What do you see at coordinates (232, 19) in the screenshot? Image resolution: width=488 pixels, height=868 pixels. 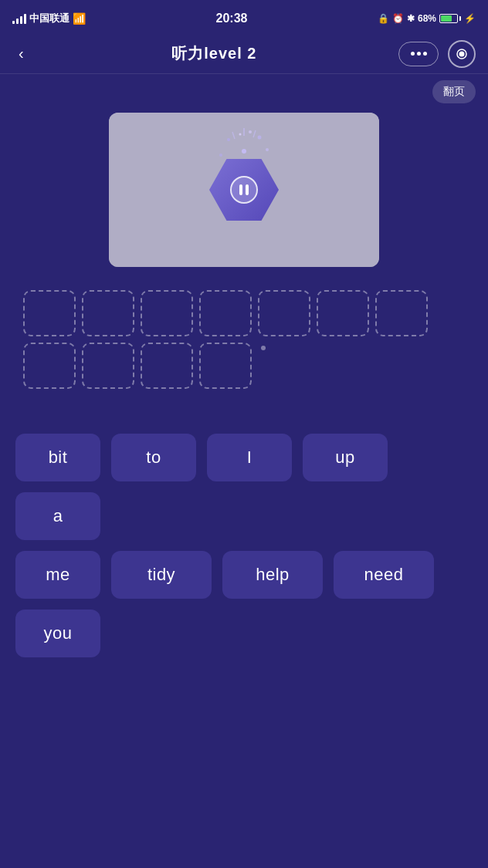 I see `status-time: 20:38` at bounding box center [232, 19].